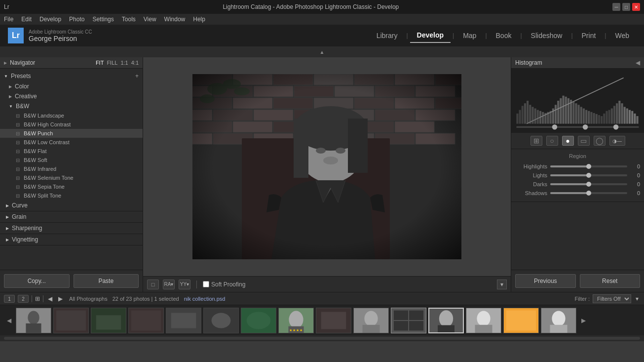 The height and width of the screenshot is (362, 644). I want to click on view-layout-button: RA▾, so click(169, 284).